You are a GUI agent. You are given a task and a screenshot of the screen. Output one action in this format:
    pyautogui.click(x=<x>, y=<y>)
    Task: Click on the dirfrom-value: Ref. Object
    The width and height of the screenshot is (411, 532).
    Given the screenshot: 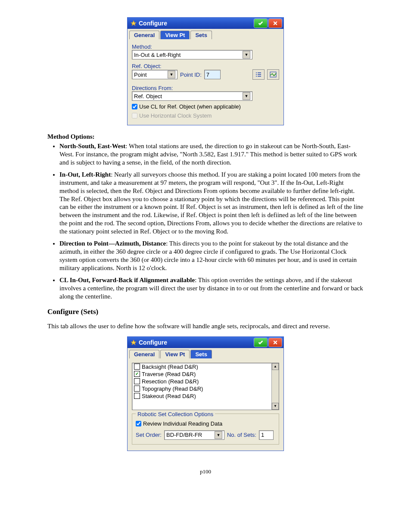 What is the action you would take?
    pyautogui.click(x=148, y=96)
    